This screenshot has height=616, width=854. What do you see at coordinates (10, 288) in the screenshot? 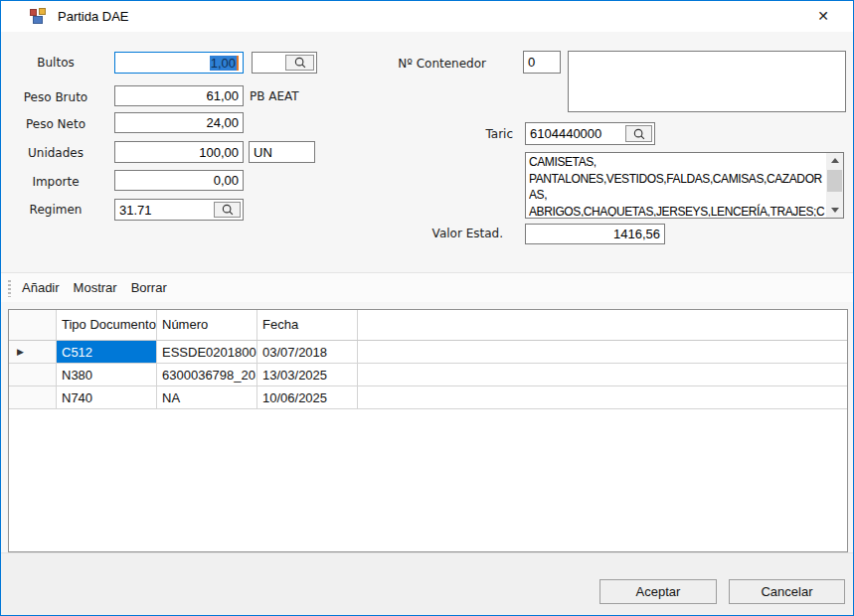
I see `toolbar-grip-handle` at bounding box center [10, 288].